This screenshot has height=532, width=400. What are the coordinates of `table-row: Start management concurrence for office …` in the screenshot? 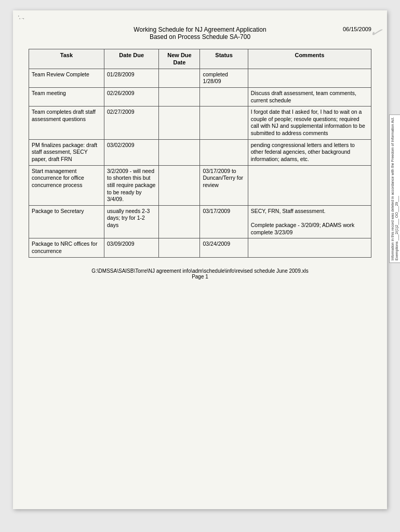 It's located at (201, 185).